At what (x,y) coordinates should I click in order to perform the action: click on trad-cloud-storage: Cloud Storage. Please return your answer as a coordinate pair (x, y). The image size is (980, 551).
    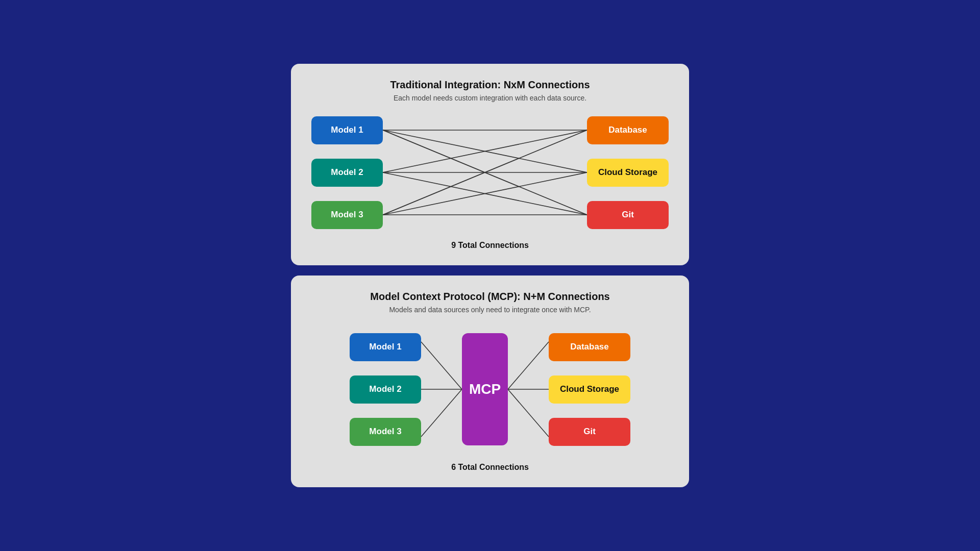
    Looking at the image, I should click on (628, 172).